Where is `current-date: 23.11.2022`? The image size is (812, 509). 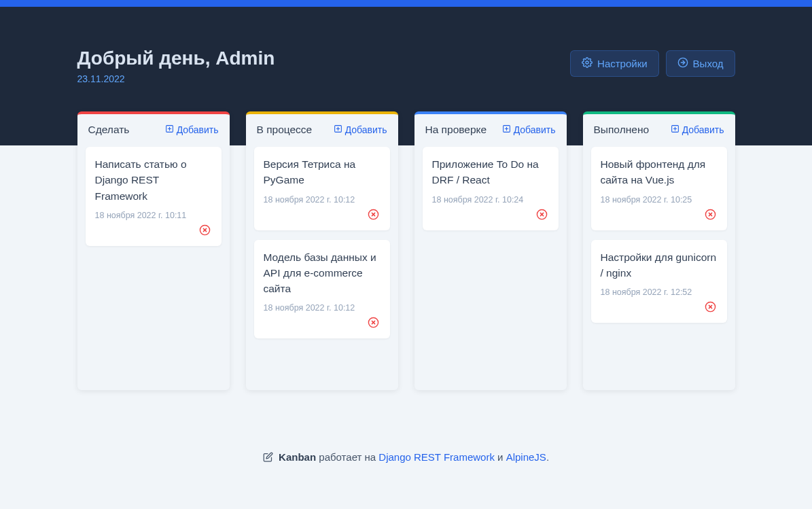
current-date: 23.11.2022 is located at coordinates (177, 79).